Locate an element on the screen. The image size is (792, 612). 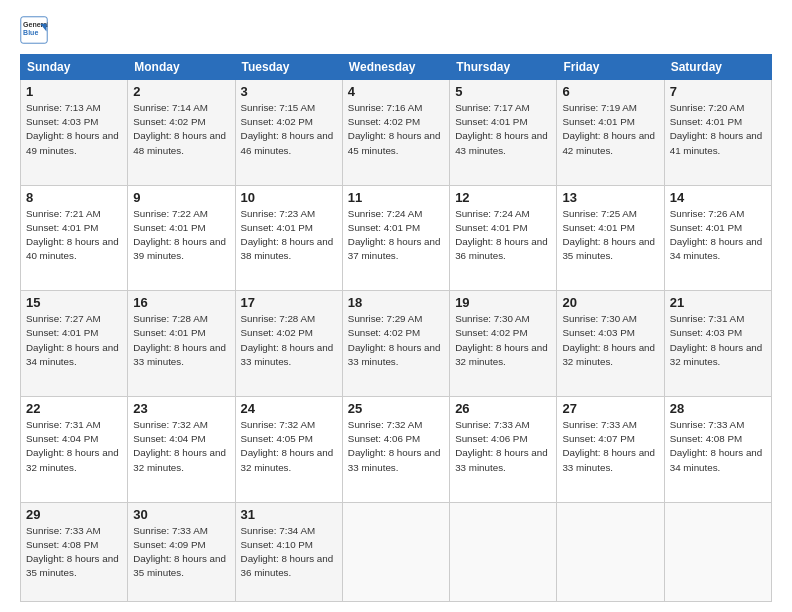
calendar-cell: 1Sunrise: 7:13 AMSunset: 4:03 PMDaylight… is located at coordinates (74, 133).